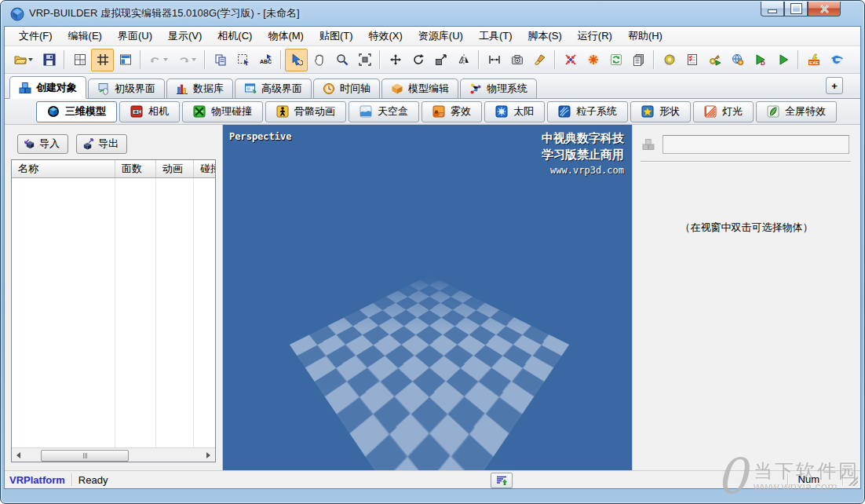  I want to click on text-label-button: ABC, so click(265, 60).